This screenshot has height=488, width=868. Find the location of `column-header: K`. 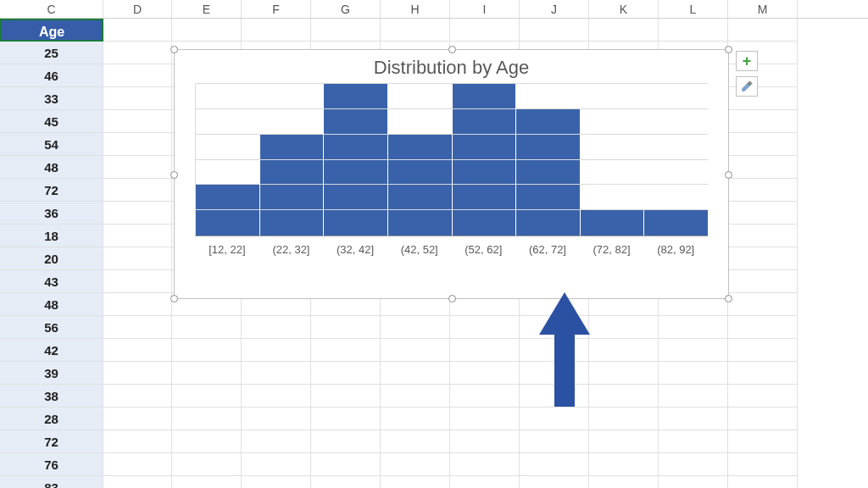

column-header: K is located at coordinates (624, 8).